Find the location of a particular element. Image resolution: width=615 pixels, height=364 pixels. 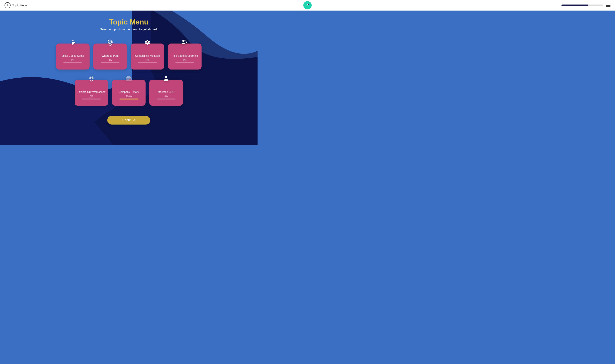

card-explore-workspace: Explore Our Workspace 0% is located at coordinates (91, 93).